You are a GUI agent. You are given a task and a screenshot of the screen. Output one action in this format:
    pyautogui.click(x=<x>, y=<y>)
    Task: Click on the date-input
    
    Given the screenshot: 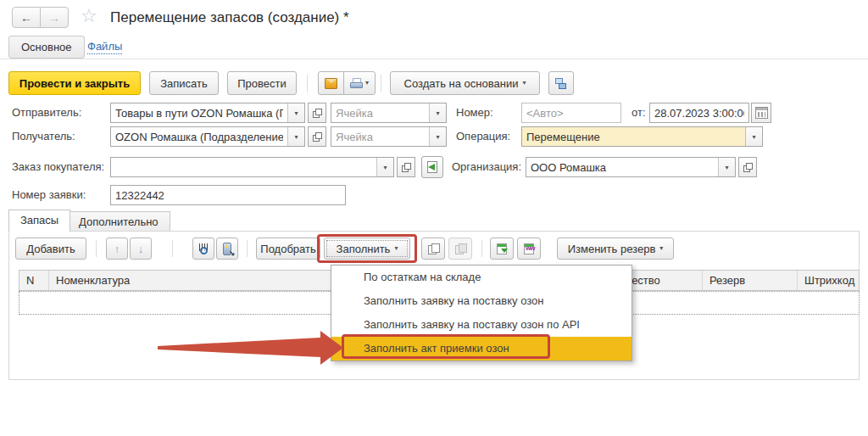 What is the action you would take?
    pyautogui.click(x=699, y=113)
    